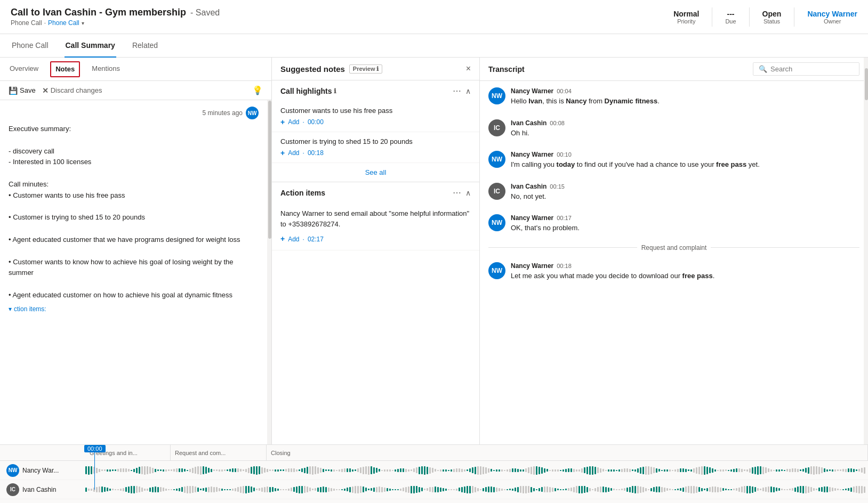 The height and width of the screenshot is (503, 868). Describe the element at coordinates (497, 191) in the screenshot. I see `transcript-avatar-ic-2: IC` at that location.